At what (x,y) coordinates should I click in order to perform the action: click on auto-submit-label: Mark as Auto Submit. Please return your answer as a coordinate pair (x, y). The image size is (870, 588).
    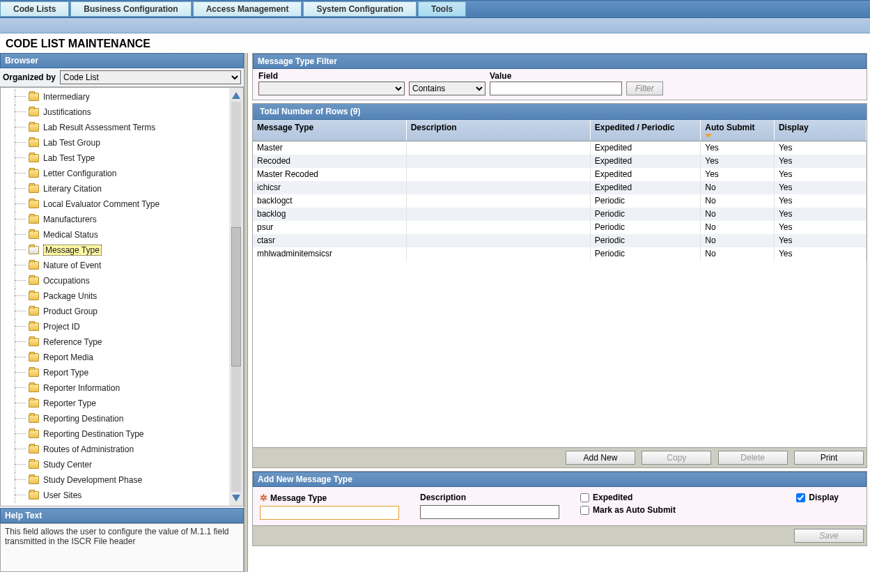
    Looking at the image, I should click on (634, 510).